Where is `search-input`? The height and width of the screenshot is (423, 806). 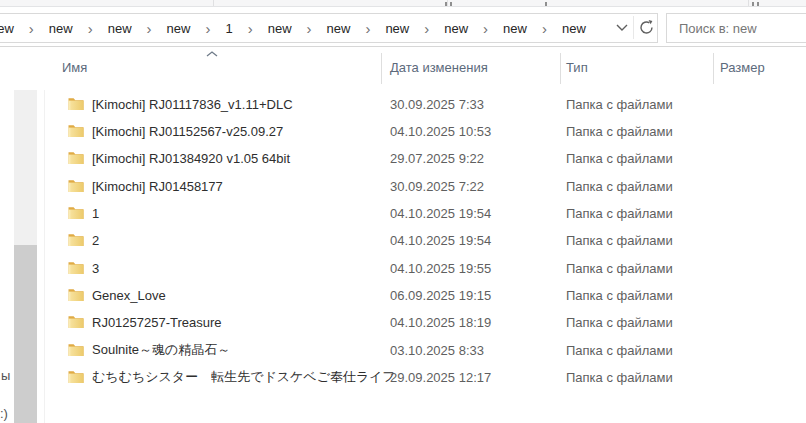 search-input is located at coordinates (739, 28).